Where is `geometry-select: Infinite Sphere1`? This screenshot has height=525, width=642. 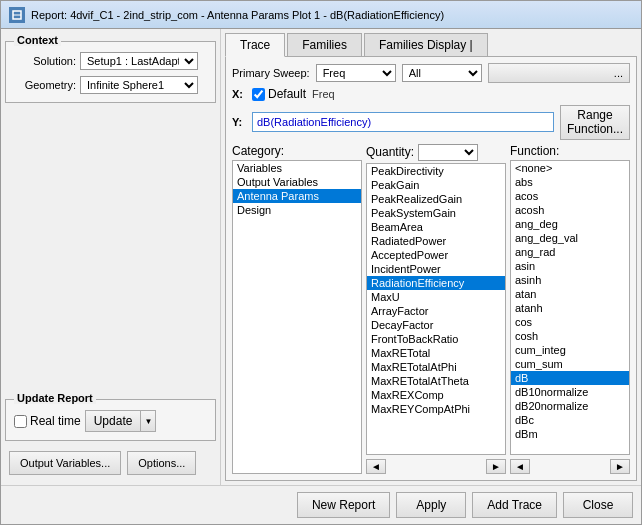 geometry-select: Infinite Sphere1 is located at coordinates (139, 85).